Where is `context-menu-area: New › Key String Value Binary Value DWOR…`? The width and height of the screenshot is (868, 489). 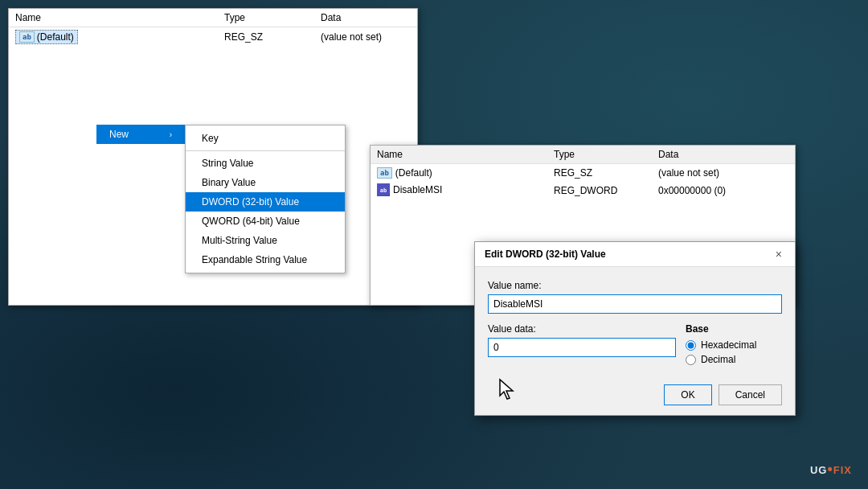 context-menu-area: New › Key String Value Binary Value DWOR… is located at coordinates (221, 199).